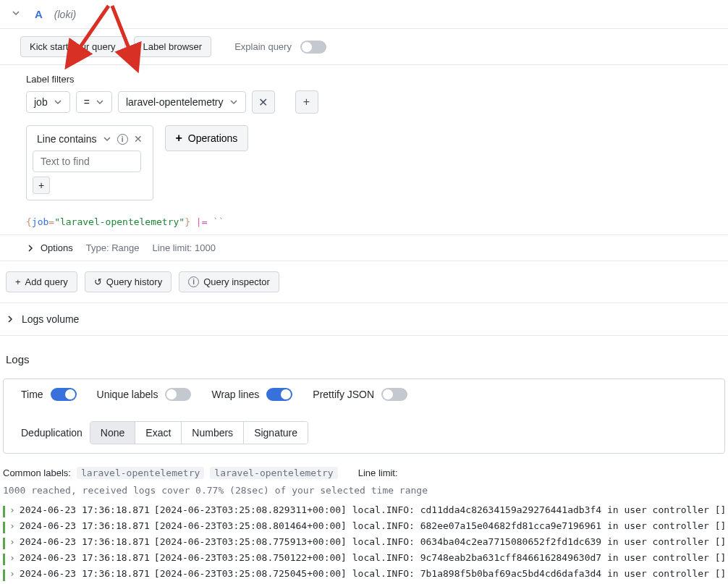 The image size is (728, 584). I want to click on dedup-numbers: Numbers, so click(213, 433).